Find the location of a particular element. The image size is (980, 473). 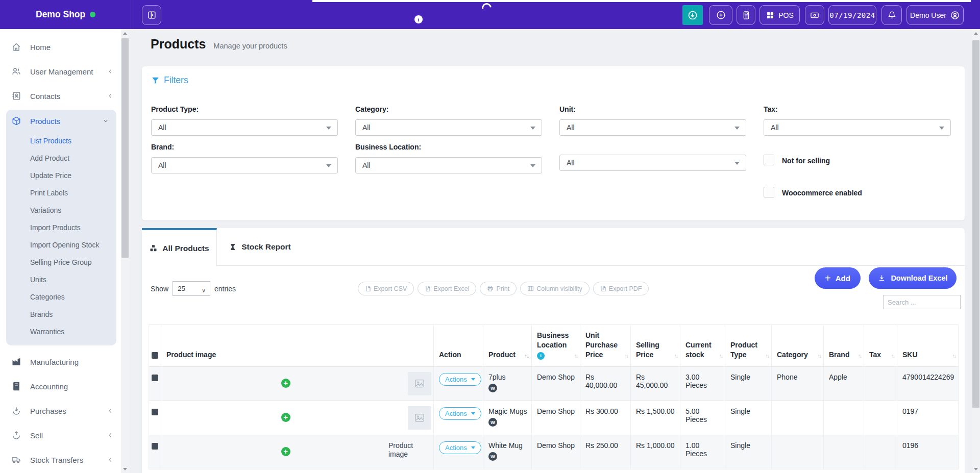

category-select: All is located at coordinates (449, 128).